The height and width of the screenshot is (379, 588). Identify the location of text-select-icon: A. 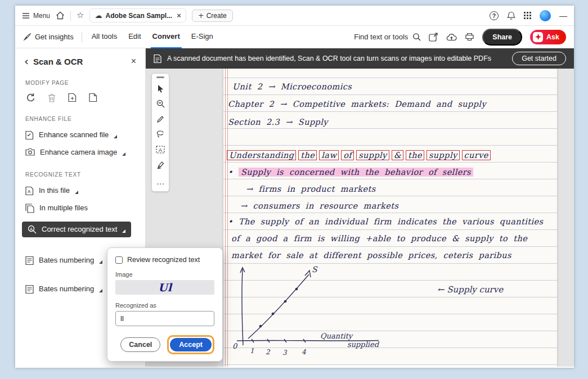
(160, 150).